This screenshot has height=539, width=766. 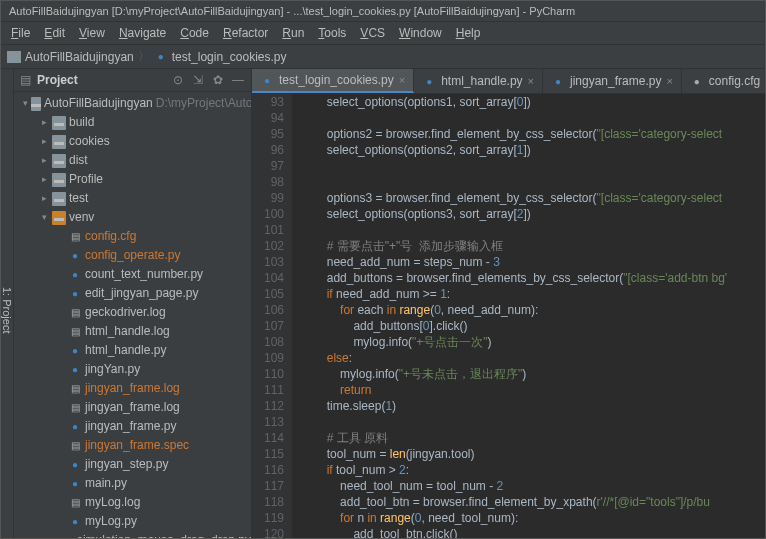 What do you see at coordinates (533, 438) in the screenshot?
I see `code-line: # 工具 原料` at bounding box center [533, 438].